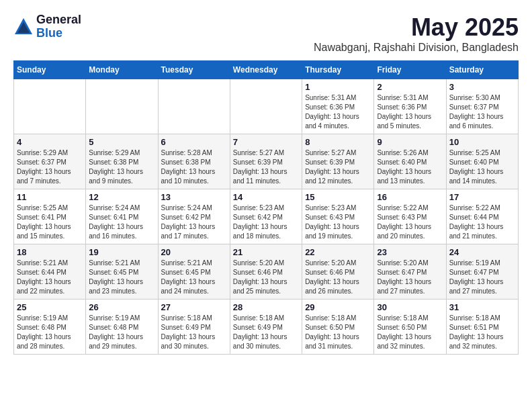 The height and width of the screenshot is (411, 532). What do you see at coordinates (339, 272) in the screenshot?
I see `table-row: 22Sunrise: 5:20 AMSunset: 6:46 PMDayligh…` at bounding box center [339, 272].